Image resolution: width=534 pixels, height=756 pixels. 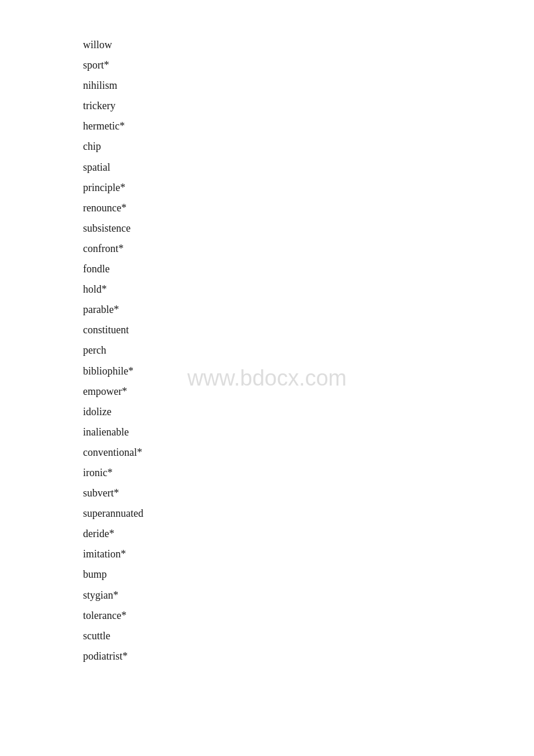 What do you see at coordinates (309, 310) in the screenshot?
I see `list-item: parable*` at bounding box center [309, 310].